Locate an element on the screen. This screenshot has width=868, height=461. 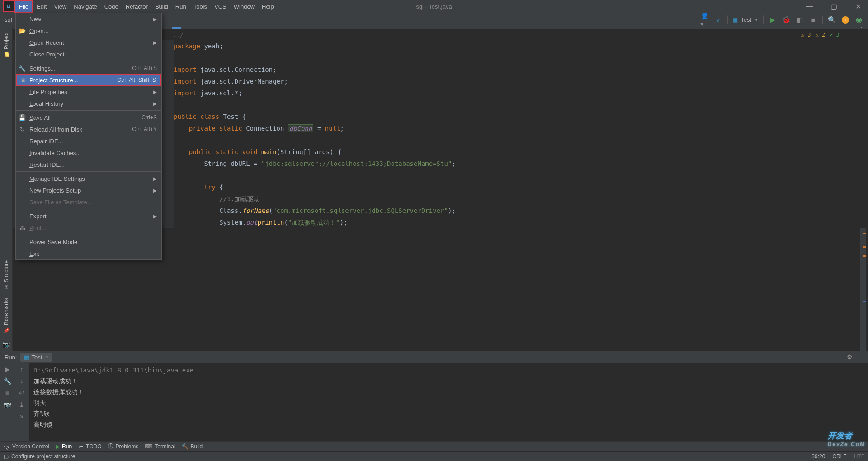
problems-tab: ⓘProblems is located at coordinates (123, 447).